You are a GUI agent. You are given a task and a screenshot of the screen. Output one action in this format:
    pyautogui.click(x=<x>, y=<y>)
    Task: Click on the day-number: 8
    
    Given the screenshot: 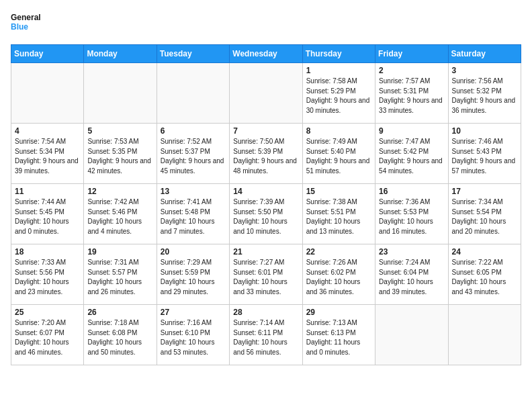 What is the action you would take?
    pyautogui.click(x=339, y=131)
    